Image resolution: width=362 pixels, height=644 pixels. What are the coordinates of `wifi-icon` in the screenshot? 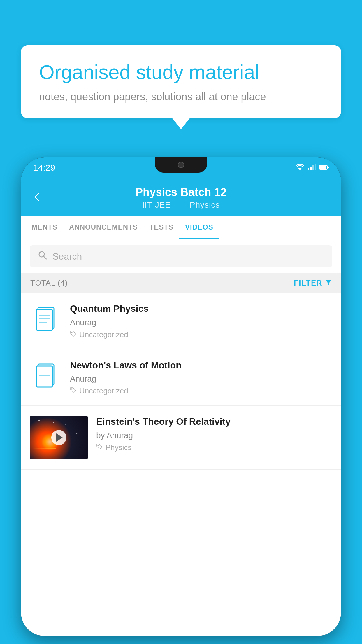 It's located at (300, 168).